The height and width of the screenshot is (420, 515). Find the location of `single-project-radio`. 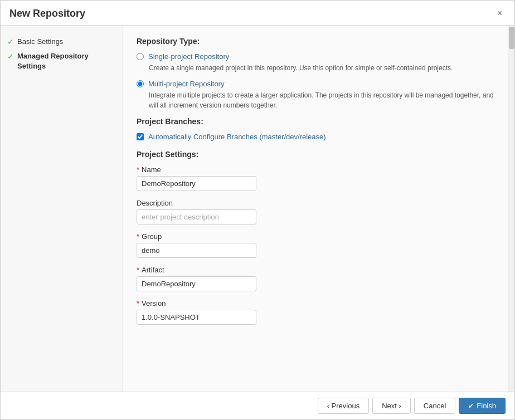

single-project-radio is located at coordinates (140, 57).